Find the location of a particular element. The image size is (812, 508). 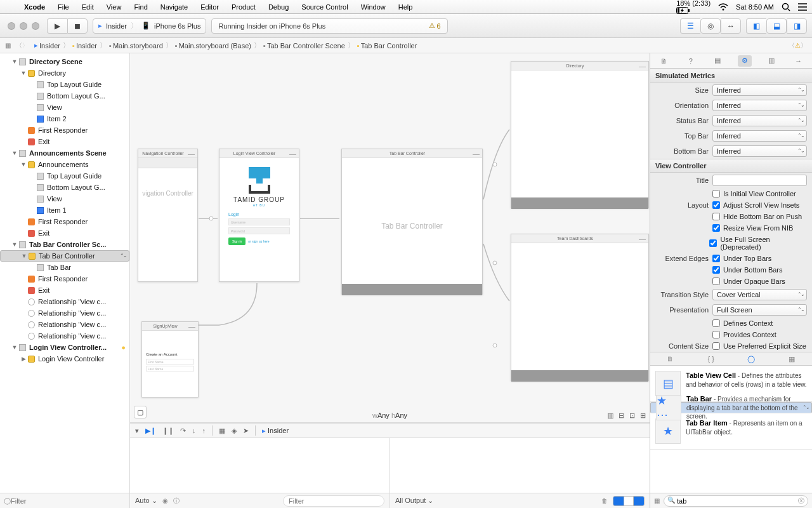

path-issue-icon: ⚠ is located at coordinates (798, 46).